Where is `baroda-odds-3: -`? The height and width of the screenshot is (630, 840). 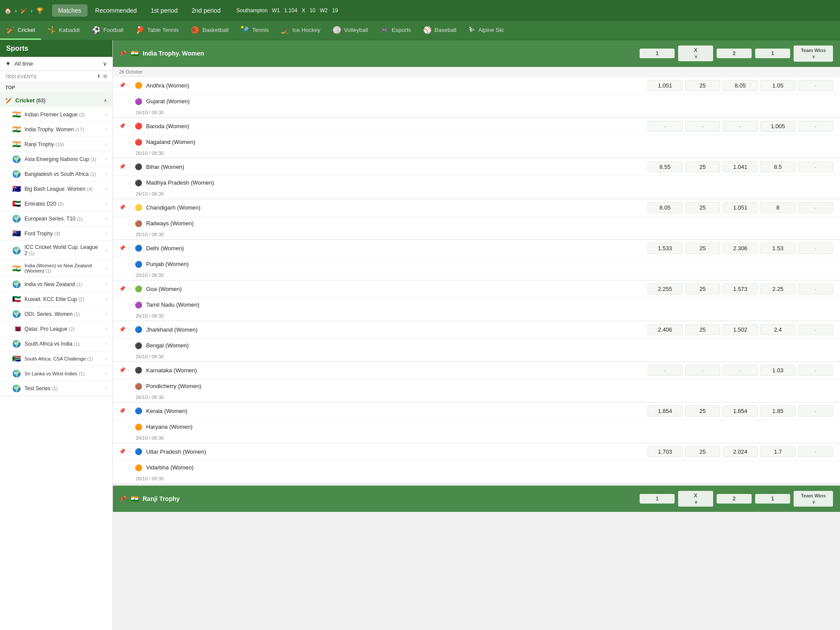
baroda-odds-3: - is located at coordinates (740, 126).